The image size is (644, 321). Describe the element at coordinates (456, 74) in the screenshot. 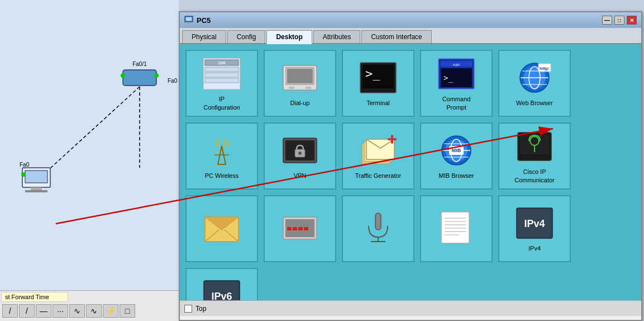

I see `command-prompt-icon: run >_` at that location.